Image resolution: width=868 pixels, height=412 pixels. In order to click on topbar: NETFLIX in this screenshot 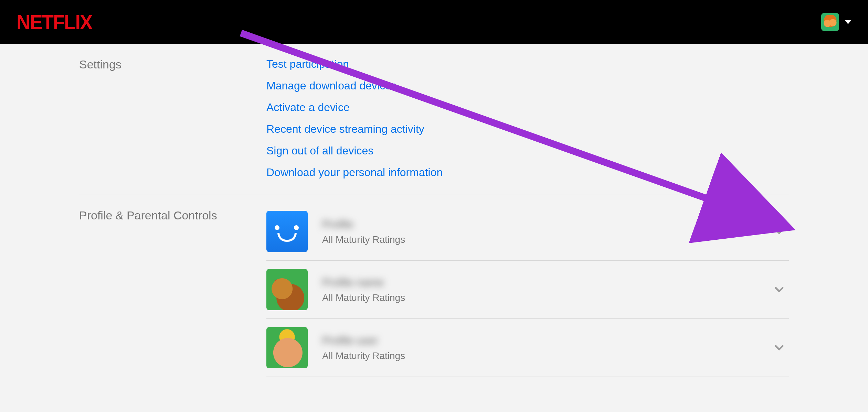, I will do `click(434, 22)`.